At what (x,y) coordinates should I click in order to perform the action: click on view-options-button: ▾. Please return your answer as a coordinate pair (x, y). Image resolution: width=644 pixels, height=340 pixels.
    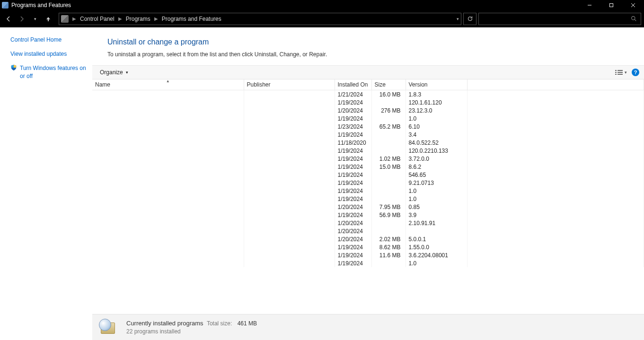
    Looking at the image, I should click on (621, 72).